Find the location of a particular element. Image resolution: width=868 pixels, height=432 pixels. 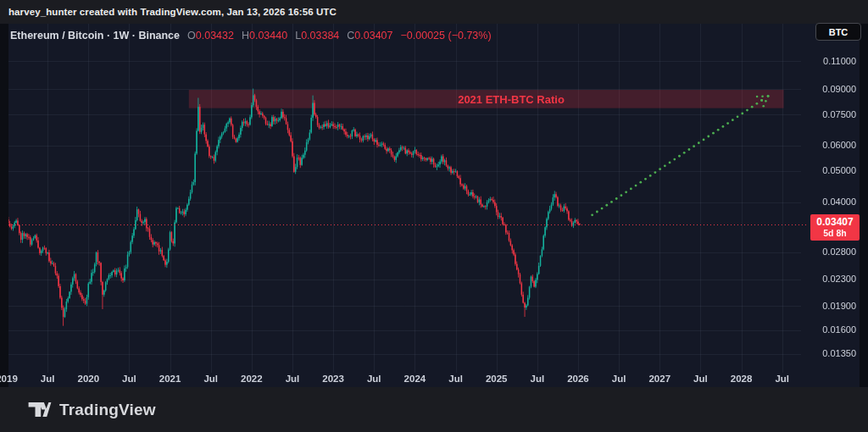

ohlc-prefix: H is located at coordinates (246, 36).